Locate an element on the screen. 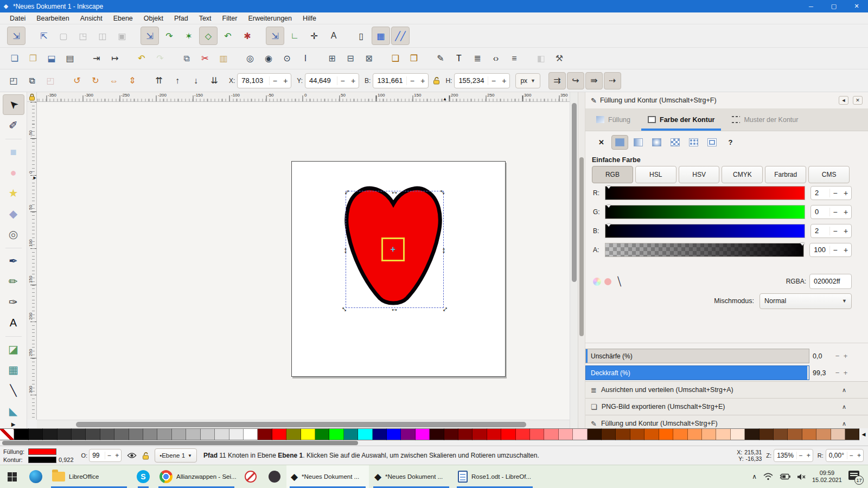  select-all-button: ◰ is located at coordinates (14, 81).